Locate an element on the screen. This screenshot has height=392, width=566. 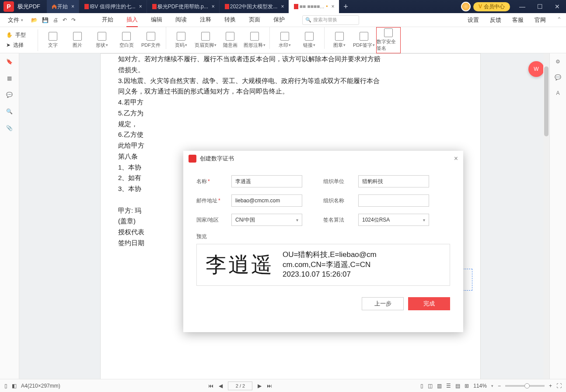
scrollbar-thumb is located at coordinates (546, 101).